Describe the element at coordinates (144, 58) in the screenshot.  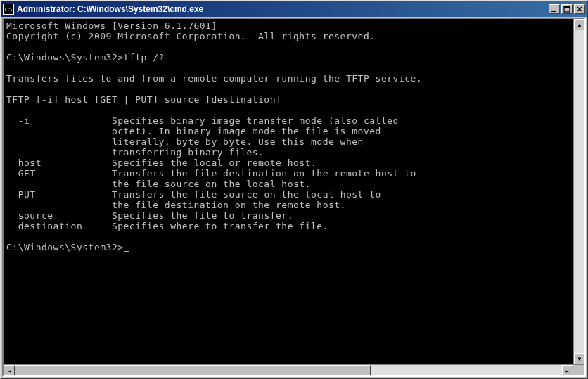
I see `command-input: tftp /?` at that location.